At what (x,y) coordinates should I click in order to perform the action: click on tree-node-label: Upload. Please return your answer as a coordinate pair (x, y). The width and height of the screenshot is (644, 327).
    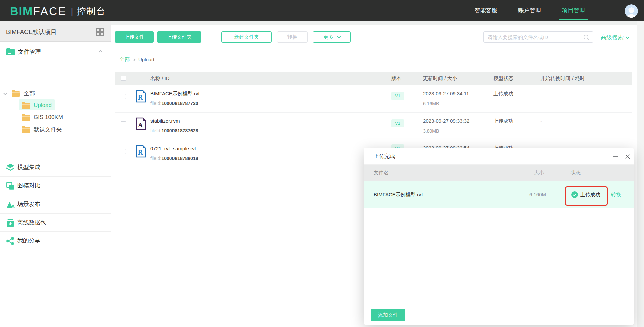
    Looking at the image, I should click on (43, 105).